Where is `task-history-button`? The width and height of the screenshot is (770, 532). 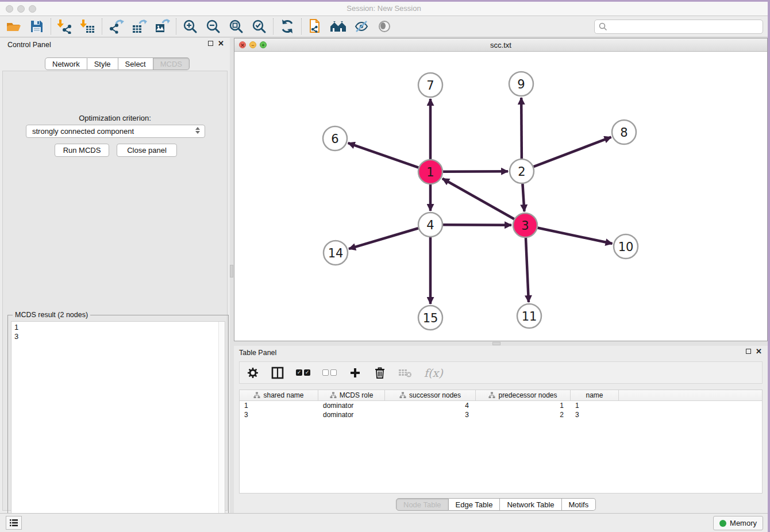 task-history-button is located at coordinates (14, 523).